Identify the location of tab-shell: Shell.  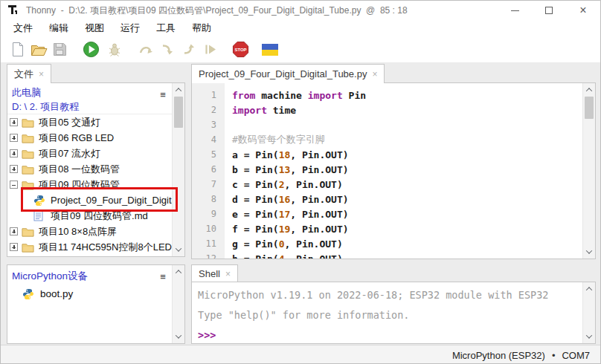
(214, 273).